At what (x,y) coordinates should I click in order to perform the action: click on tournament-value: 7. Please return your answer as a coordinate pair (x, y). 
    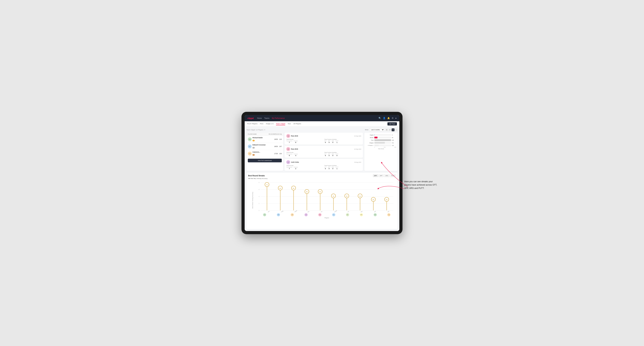
    Looking at the image, I should click on (290, 142).